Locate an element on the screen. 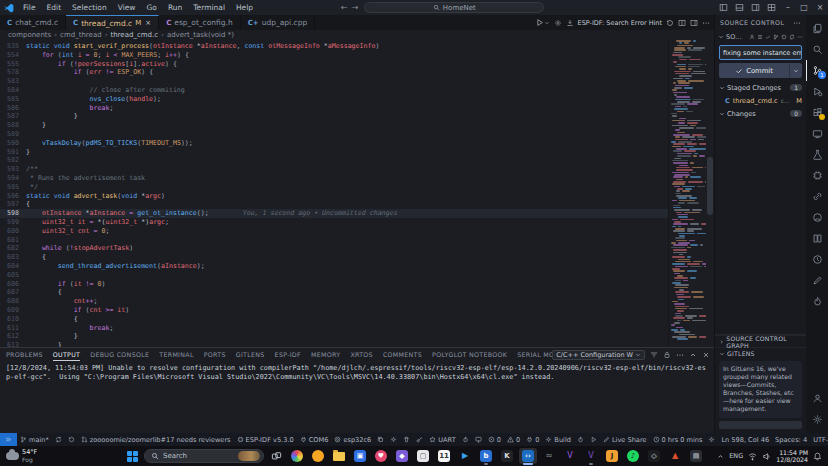 The image size is (828, 466). code-line: 588 } is located at coordinates (334, 126).